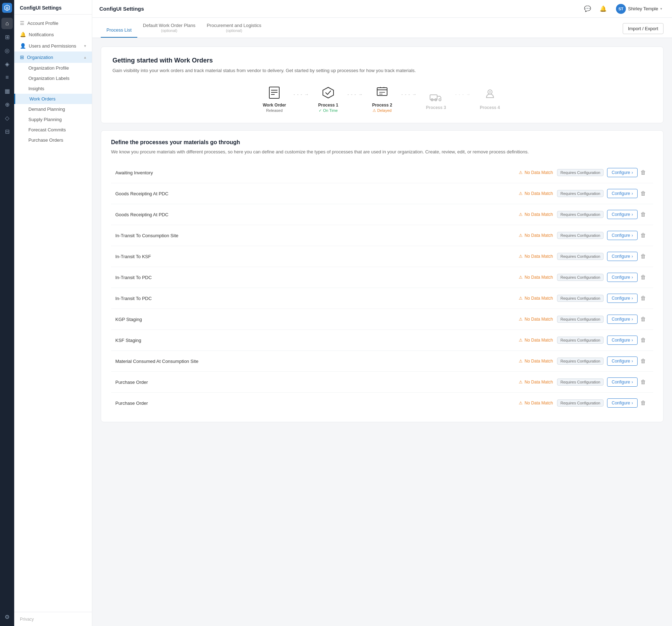  I want to click on user-menu: ST Shirley Temple ▾, so click(639, 9).